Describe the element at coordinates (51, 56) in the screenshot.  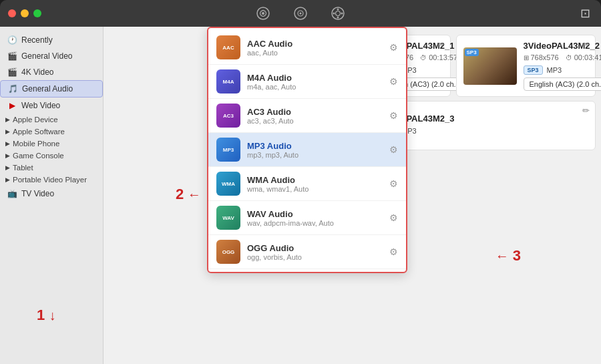
I see `sidebar-item-general-video: 🎬 General Video` at that location.